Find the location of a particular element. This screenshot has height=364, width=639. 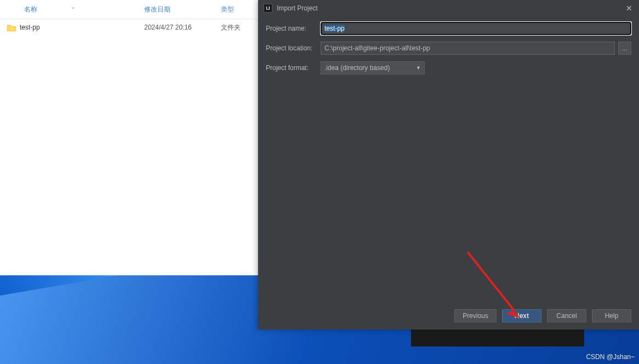

chevron-down-icon: ▼ is located at coordinates (419, 68).